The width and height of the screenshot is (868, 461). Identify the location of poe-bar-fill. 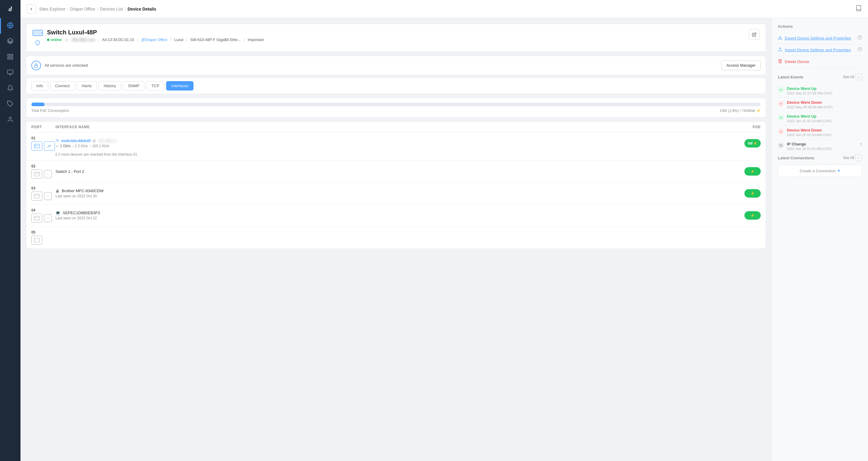
(38, 105).